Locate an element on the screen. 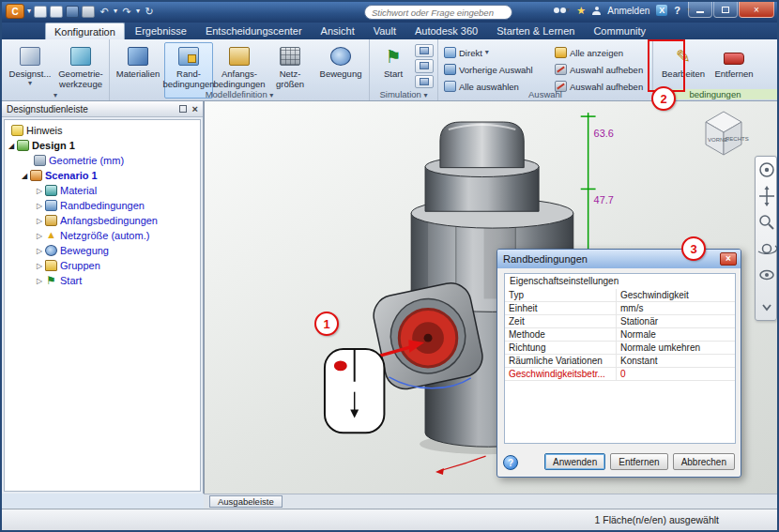 This screenshot has height=532, width=779. geometry-tools-icon is located at coordinates (81, 56).